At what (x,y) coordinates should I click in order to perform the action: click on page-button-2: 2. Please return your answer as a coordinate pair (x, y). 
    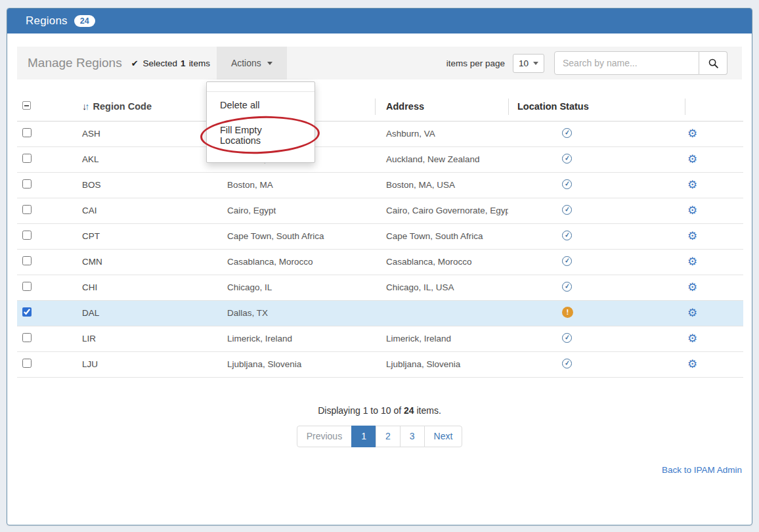
    Looking at the image, I should click on (388, 436).